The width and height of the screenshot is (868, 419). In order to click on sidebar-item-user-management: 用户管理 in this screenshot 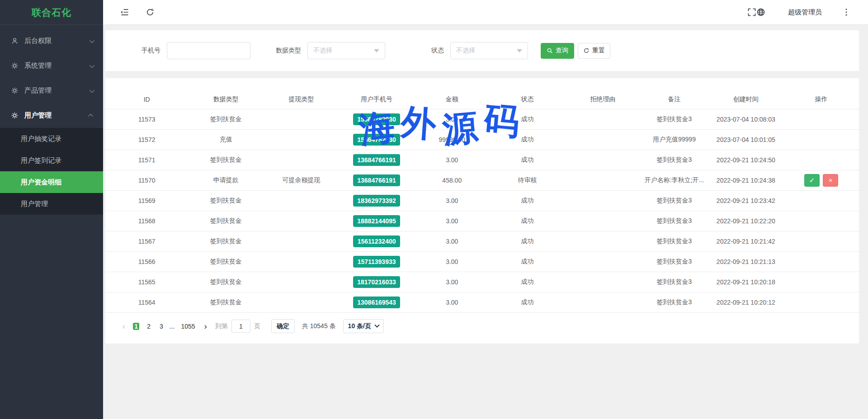, I will do `click(52, 116)`.